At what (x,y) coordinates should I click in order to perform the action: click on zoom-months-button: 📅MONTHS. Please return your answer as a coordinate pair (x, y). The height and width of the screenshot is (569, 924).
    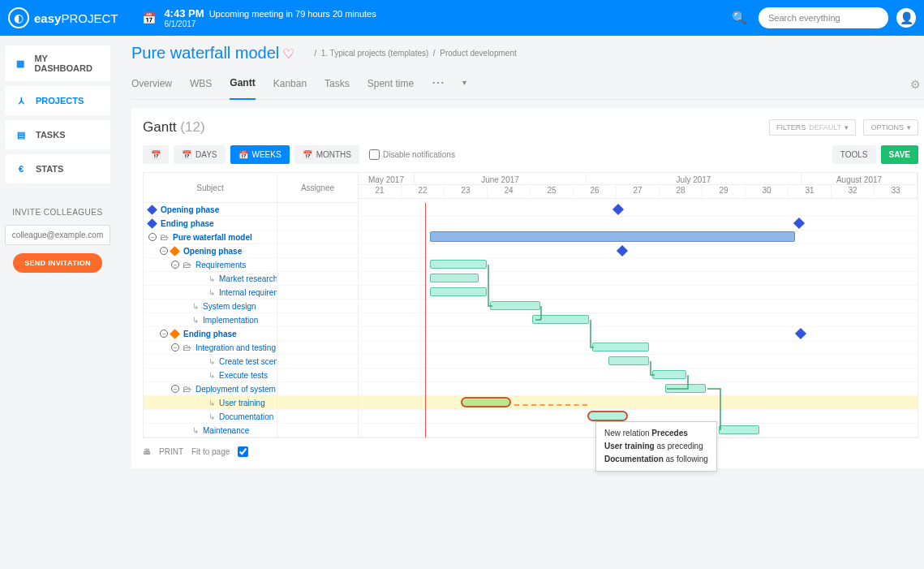
    Looking at the image, I should click on (327, 154).